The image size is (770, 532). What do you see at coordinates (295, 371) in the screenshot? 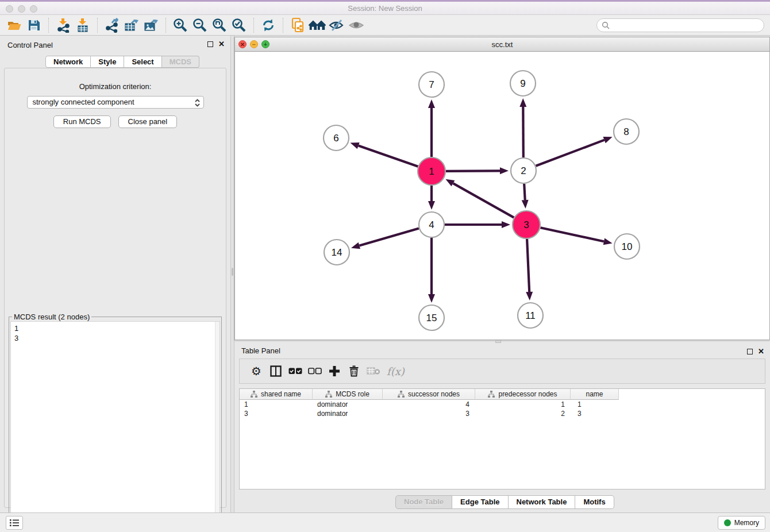
I see `select-all-columns-button` at bounding box center [295, 371].